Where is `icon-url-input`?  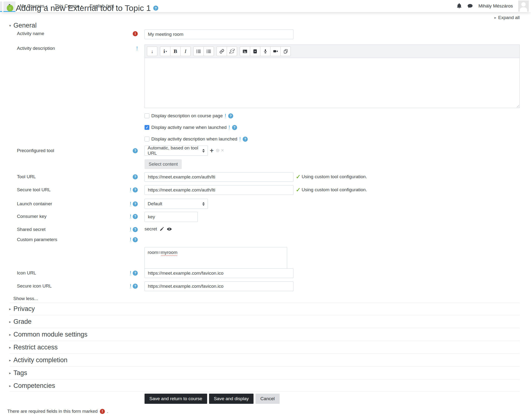 icon-url-input is located at coordinates (219, 273).